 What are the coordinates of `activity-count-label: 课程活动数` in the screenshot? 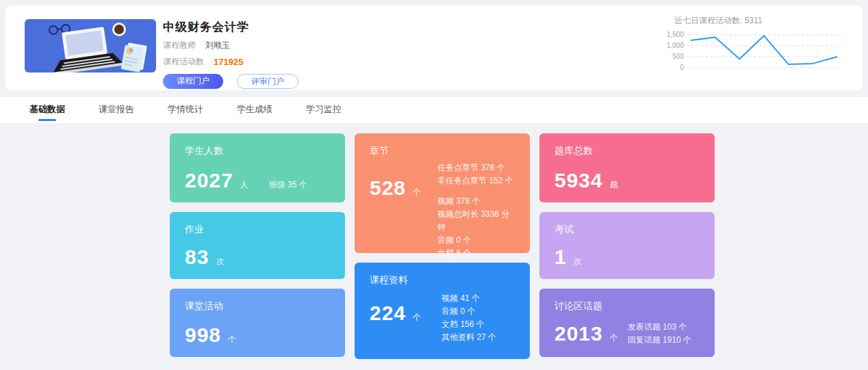 It's located at (183, 62).